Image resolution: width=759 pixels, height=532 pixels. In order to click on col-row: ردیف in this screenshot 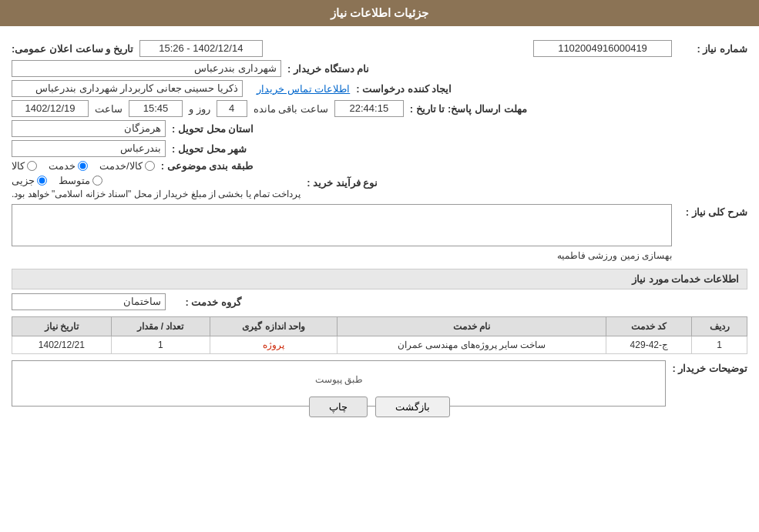, I will do `click(720, 326)`.